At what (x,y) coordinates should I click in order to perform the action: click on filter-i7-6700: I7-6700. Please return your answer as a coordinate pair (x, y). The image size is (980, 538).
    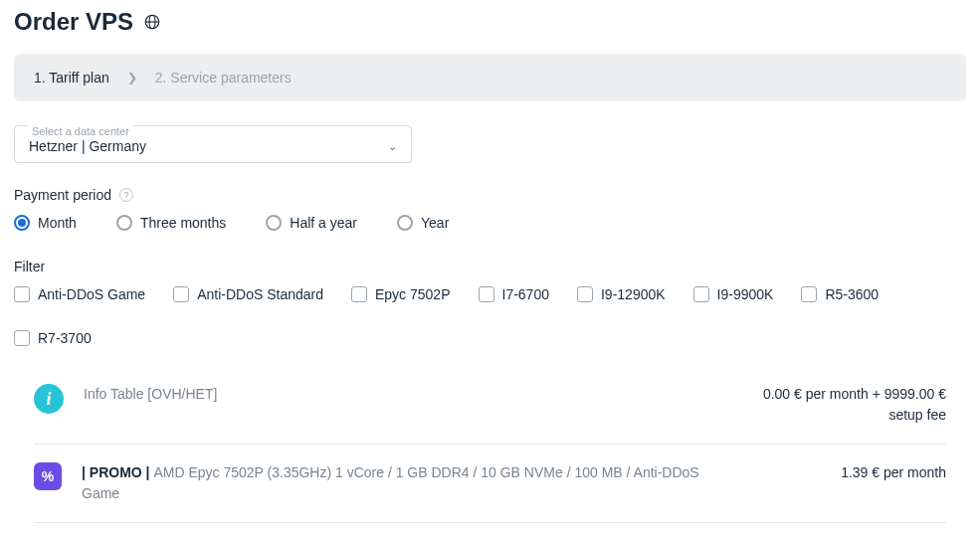
    Looking at the image, I should click on (513, 294).